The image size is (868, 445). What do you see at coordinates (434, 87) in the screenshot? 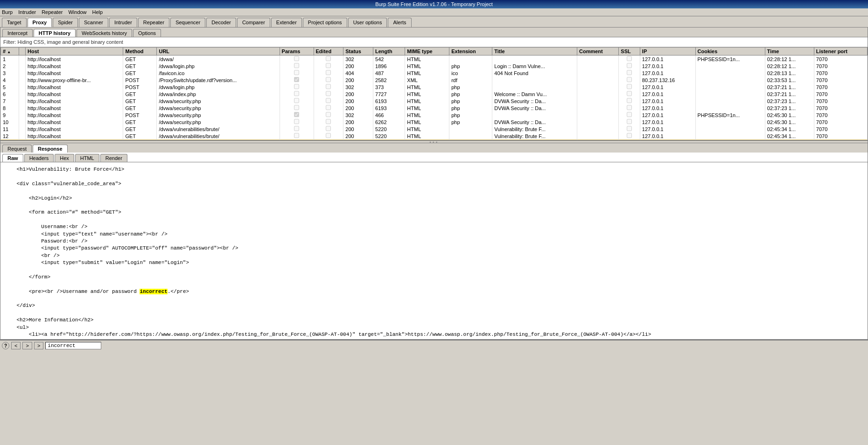
I see `table-row: 5 http://localhost POST /dvwa/login.php …` at bounding box center [434, 87].